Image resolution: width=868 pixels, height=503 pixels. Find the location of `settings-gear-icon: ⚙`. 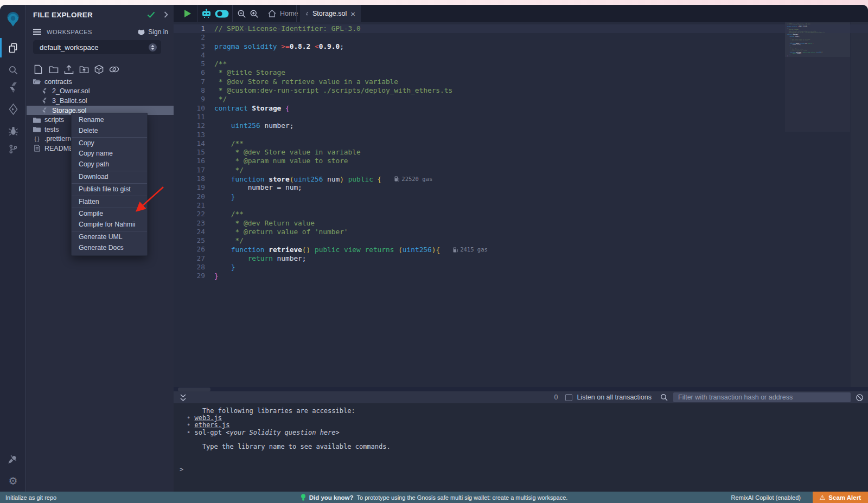

settings-gear-icon: ⚙ is located at coordinates (13, 481).